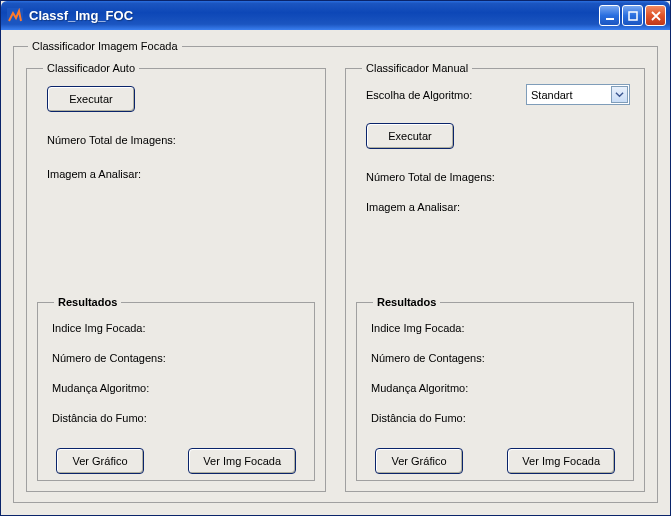 This screenshot has height=516, width=671. What do you see at coordinates (181, 140) in the screenshot?
I see `label-total-imagens-auto: Número Total de Imagens:` at bounding box center [181, 140].